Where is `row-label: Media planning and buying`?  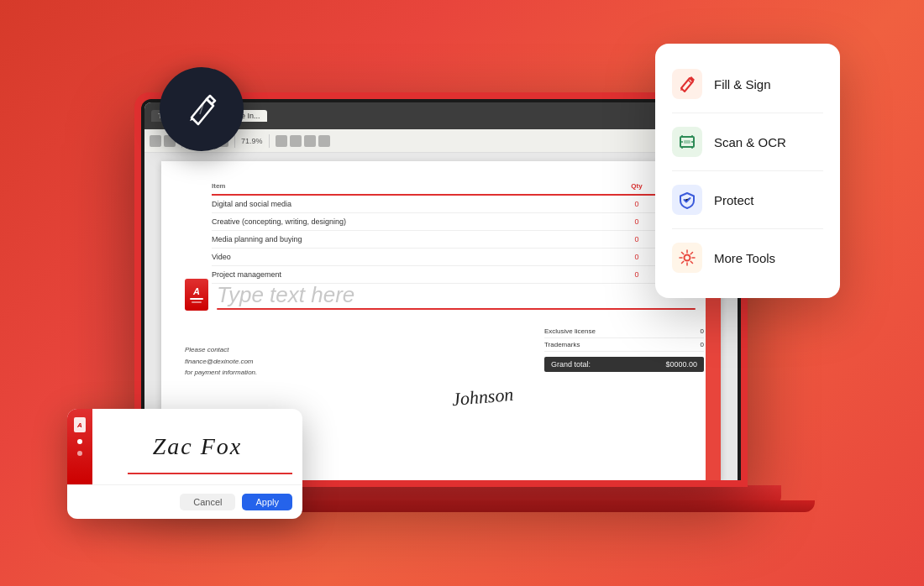
row-label: Media planning and buying is located at coordinates (416, 239).